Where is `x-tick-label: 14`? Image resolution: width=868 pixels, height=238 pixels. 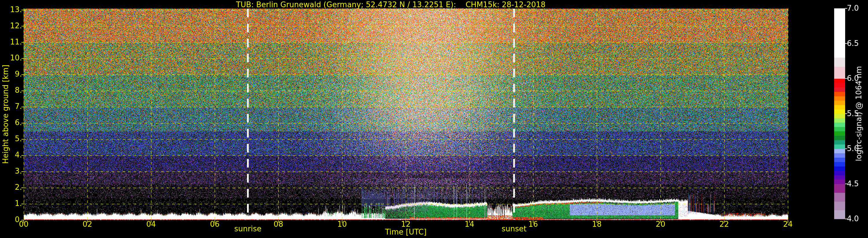 x-tick-label: 14 is located at coordinates (470, 224).